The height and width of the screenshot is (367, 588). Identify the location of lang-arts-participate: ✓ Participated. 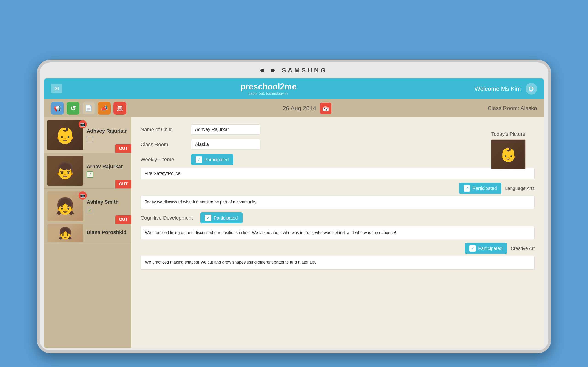
(480, 188).